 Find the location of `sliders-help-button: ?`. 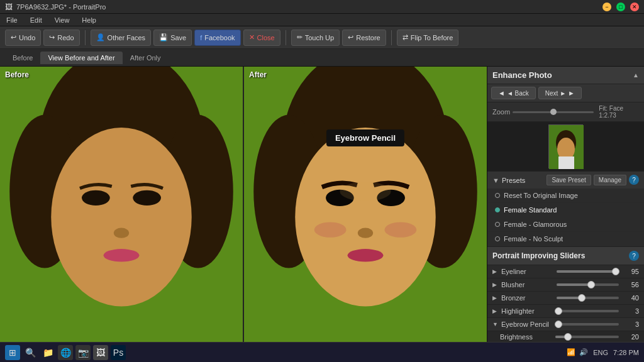

sliders-help-button: ? is located at coordinates (634, 256).